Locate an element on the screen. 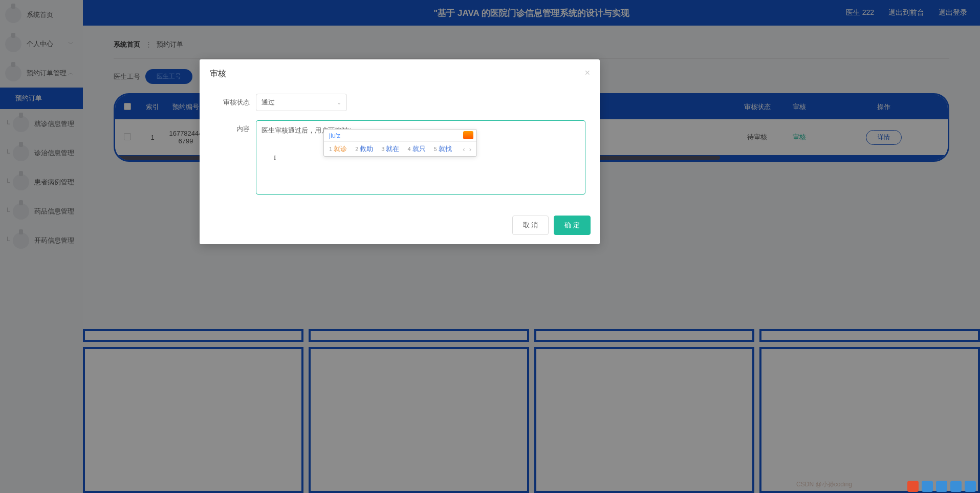 This screenshot has height=493, width=980. ime-input: jiu'z is located at coordinates (400, 135).